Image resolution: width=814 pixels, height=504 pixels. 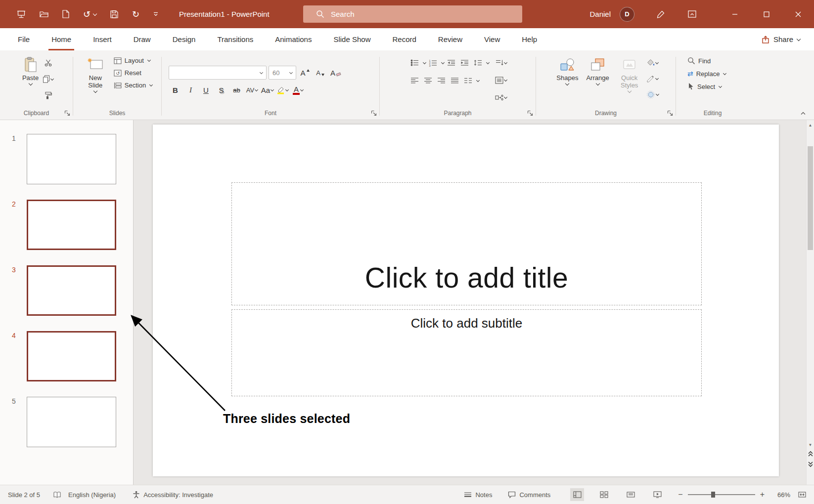 I want to click on shape-effects-icon, so click(x=653, y=94).